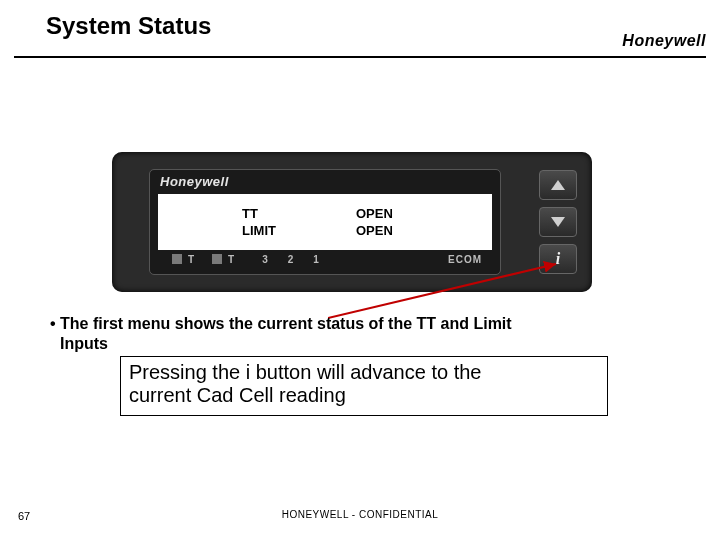  Describe the element at coordinates (231, 260) in the screenshot. I see `legend-t2: T` at that location.